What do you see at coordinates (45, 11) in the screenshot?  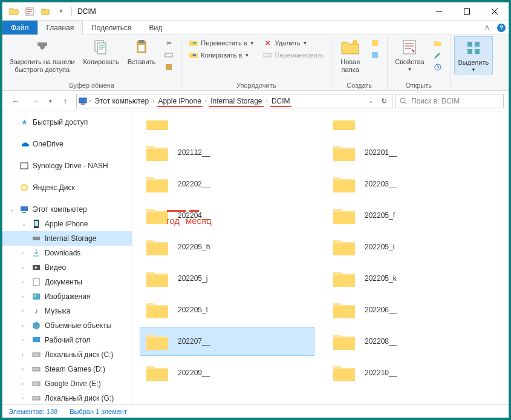 I see `folder-small-icon` at bounding box center [45, 11].